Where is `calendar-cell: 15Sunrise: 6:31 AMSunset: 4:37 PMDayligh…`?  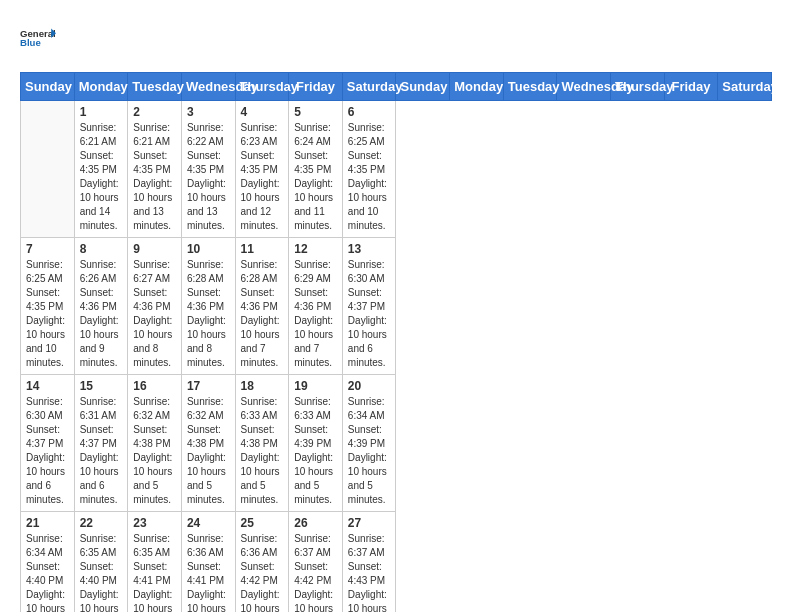
calendar-cell: 15Sunrise: 6:31 AMSunset: 4:37 PMDayligh… is located at coordinates (101, 444).